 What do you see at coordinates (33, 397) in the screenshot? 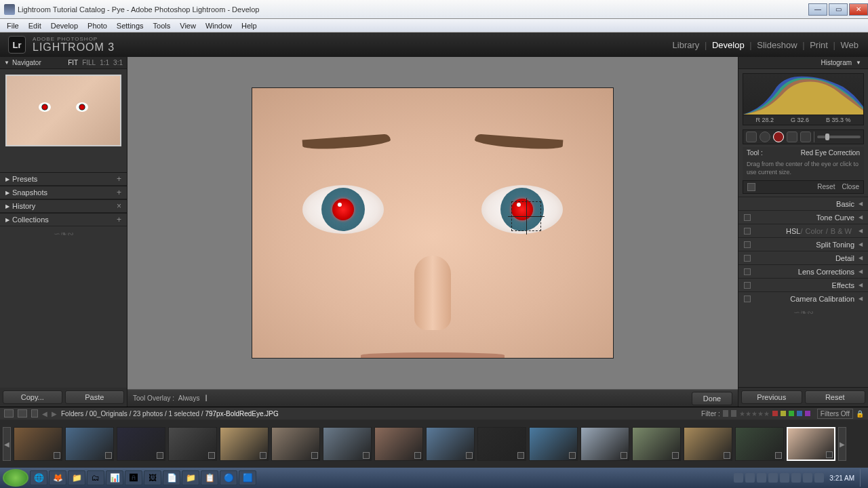
I see `copy-button: Copy...` at bounding box center [33, 397].